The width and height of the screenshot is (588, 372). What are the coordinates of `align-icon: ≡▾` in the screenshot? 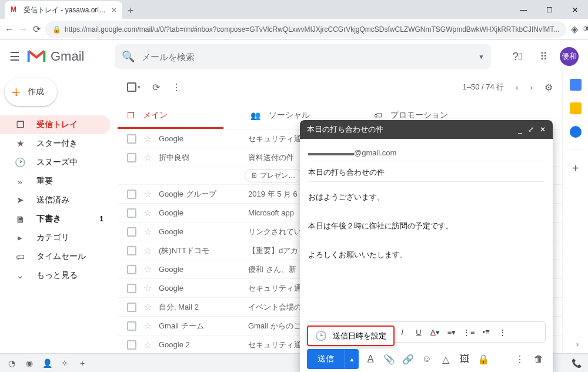 It's located at (452, 332).